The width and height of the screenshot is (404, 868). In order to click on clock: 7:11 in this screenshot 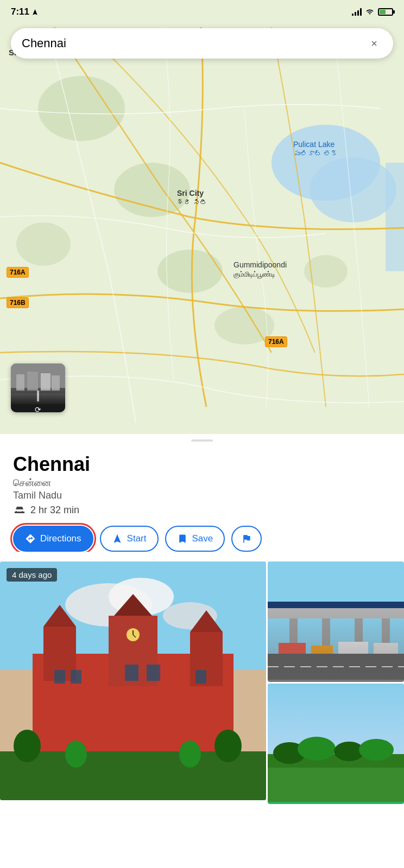, I will do `click(20, 12)`.